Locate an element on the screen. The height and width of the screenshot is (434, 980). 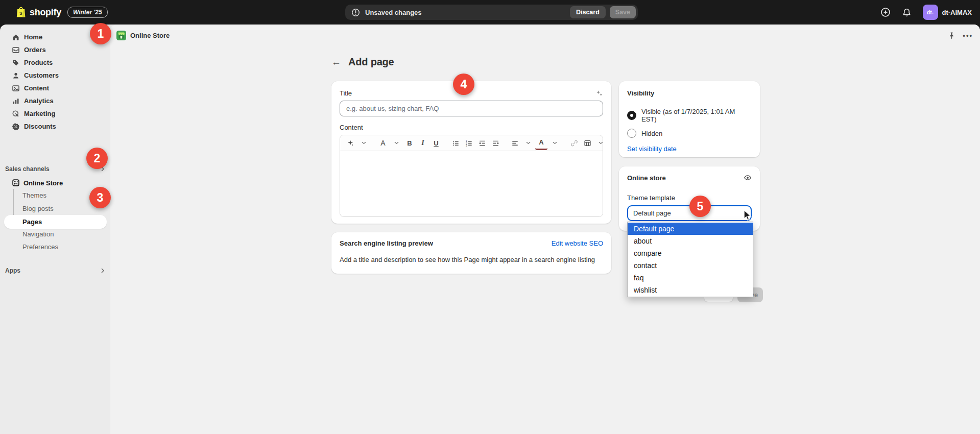
numbered-list-icon: 123 is located at coordinates (469, 143).